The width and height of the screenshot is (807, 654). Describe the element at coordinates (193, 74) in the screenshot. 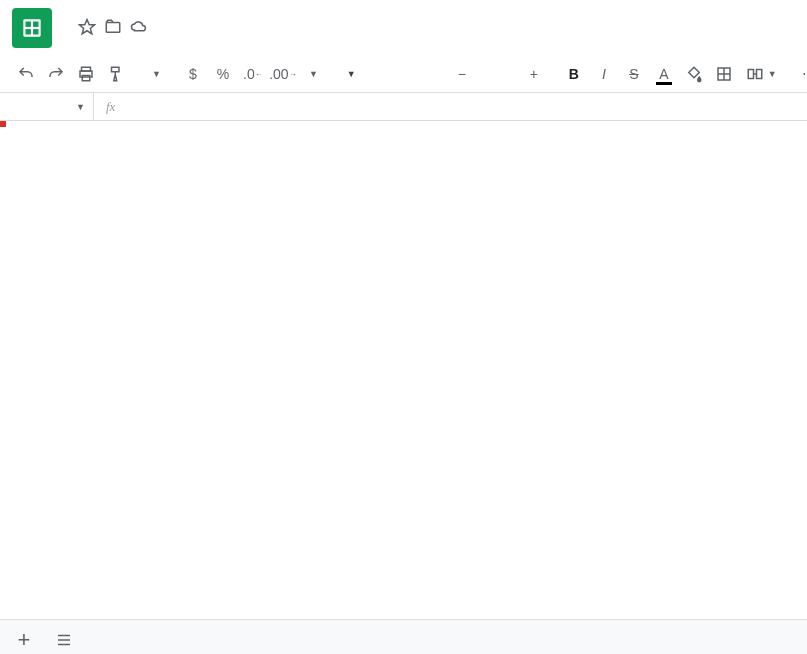

I see `currency-button: $` at that location.